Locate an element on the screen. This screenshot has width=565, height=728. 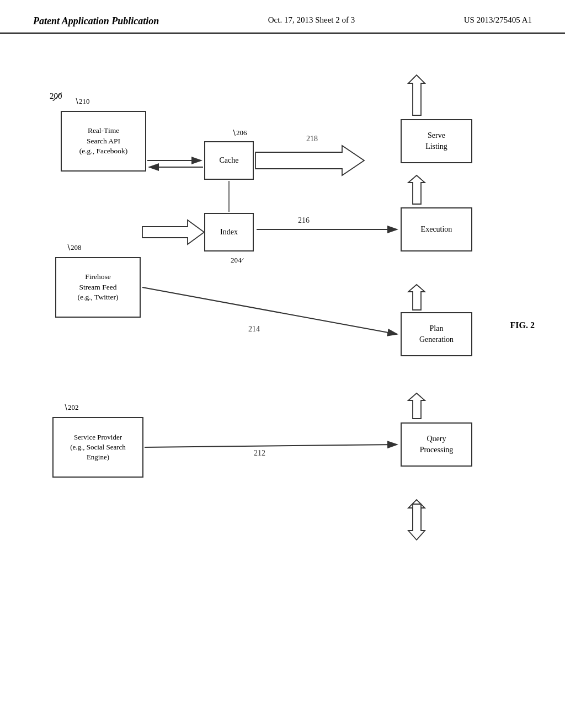
box-firehose-stream-feed: FirehoseStream Feed(e.g., Twitter) is located at coordinates (98, 287).